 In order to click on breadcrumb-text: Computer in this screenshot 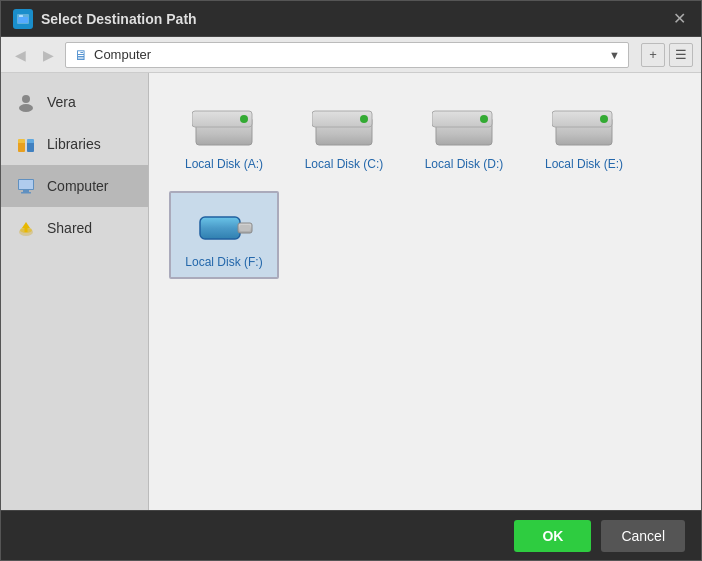, I will do `click(348, 54)`.